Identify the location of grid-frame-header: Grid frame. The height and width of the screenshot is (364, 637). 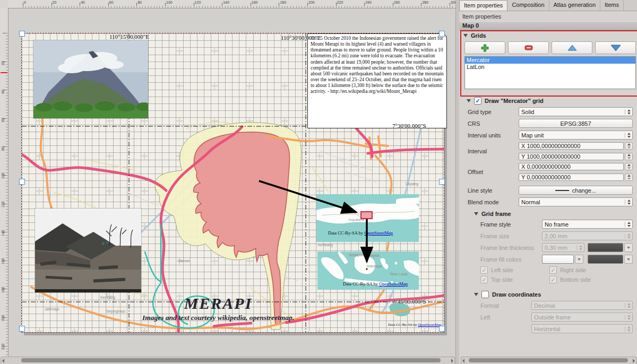
(555, 214).